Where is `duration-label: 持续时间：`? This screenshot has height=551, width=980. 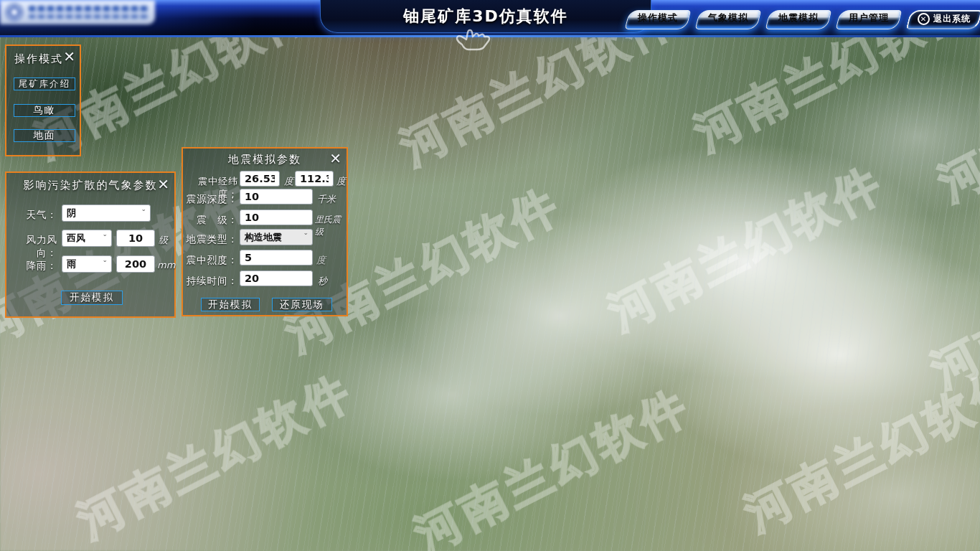
duration-label: 持续时间： is located at coordinates (211, 281).